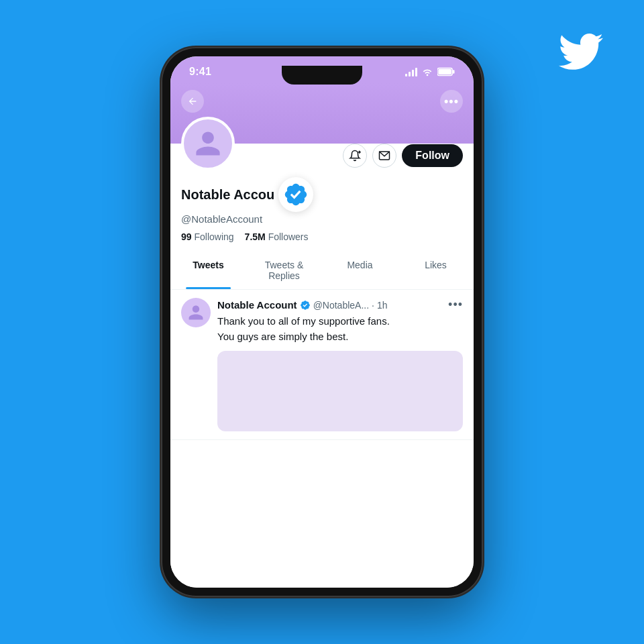  What do you see at coordinates (196, 313) in the screenshot?
I see `tweet-avatar` at bounding box center [196, 313].